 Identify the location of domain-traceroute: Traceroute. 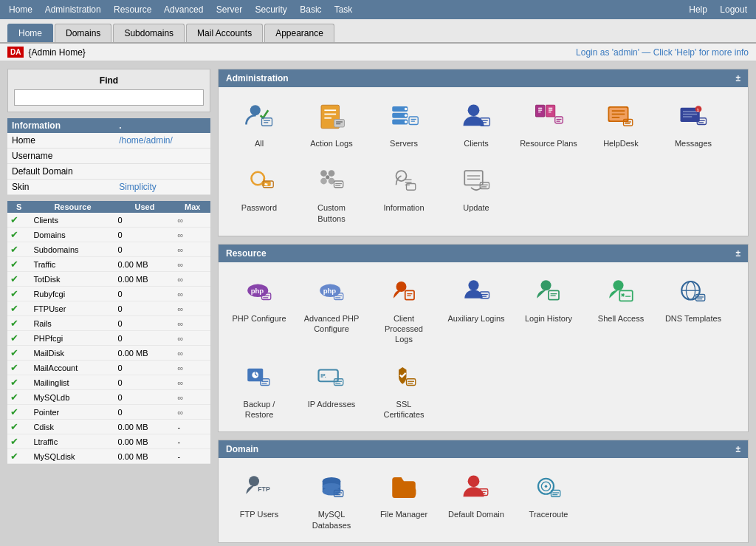
(549, 500).